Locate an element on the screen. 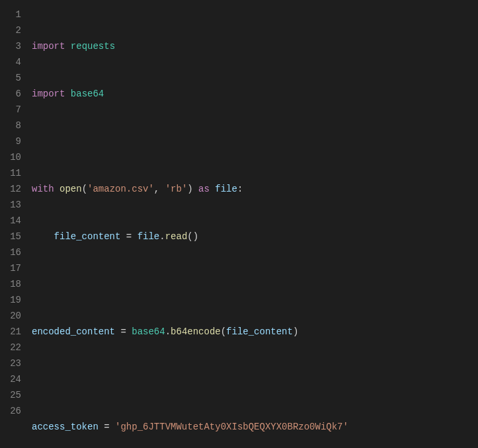  function: open is located at coordinates (71, 189).